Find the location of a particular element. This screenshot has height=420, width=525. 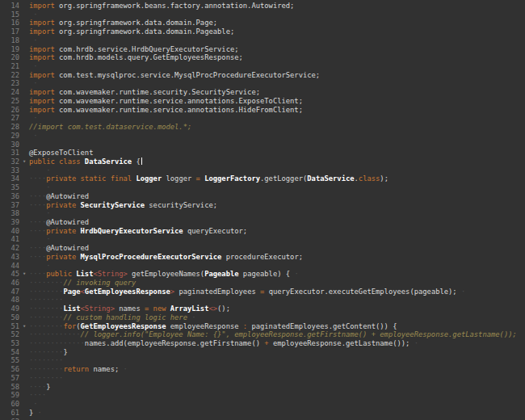

code-line: 62 · is located at coordinates (262, 418).